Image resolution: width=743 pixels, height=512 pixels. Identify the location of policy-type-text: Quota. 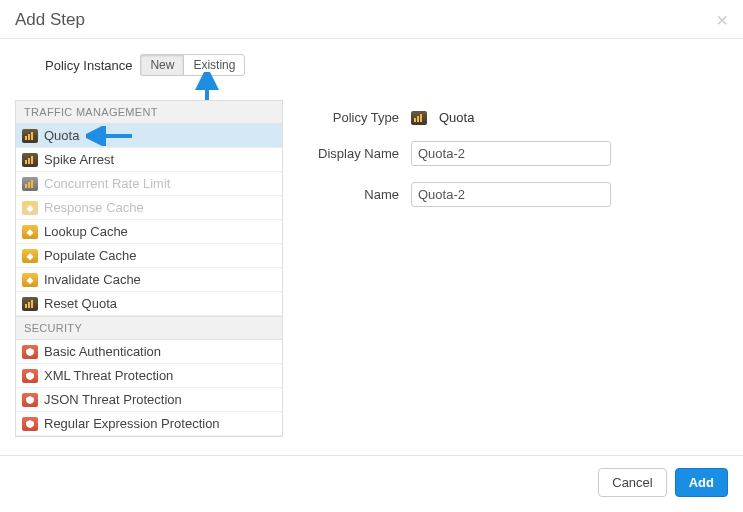
(456, 118).